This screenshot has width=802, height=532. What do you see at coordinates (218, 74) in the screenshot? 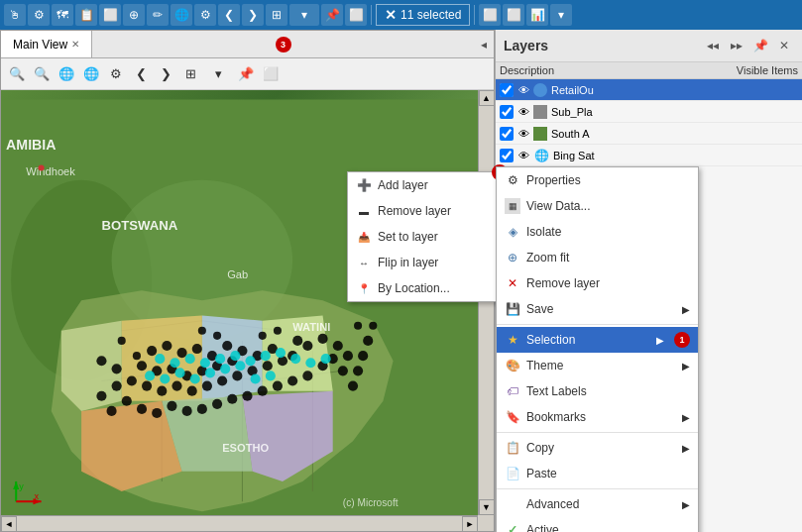
I see `dropdown-tool: ▾` at bounding box center [218, 74].